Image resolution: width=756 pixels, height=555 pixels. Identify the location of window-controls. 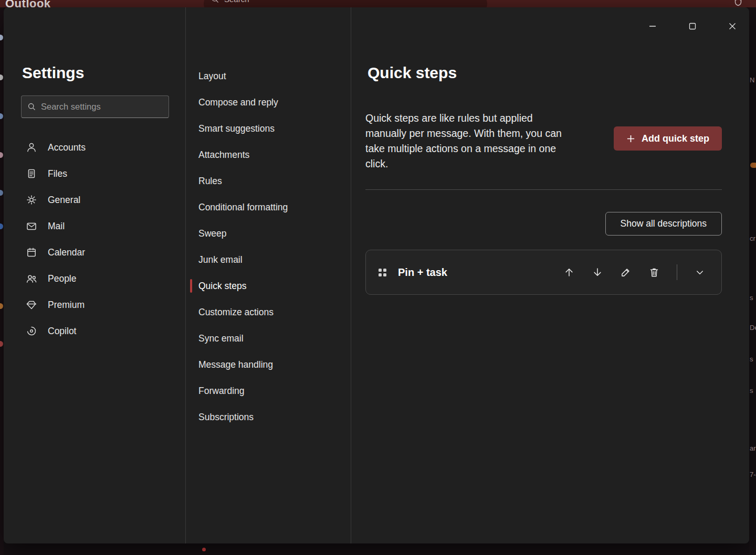
(692, 26).